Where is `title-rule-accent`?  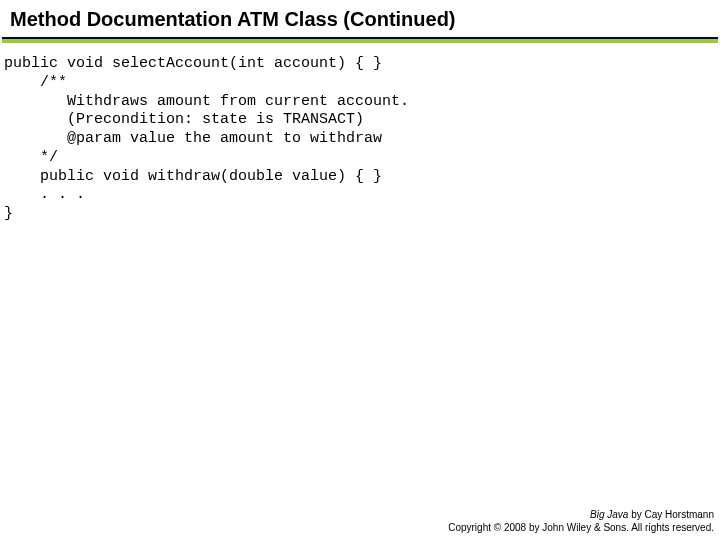 title-rule-accent is located at coordinates (360, 41).